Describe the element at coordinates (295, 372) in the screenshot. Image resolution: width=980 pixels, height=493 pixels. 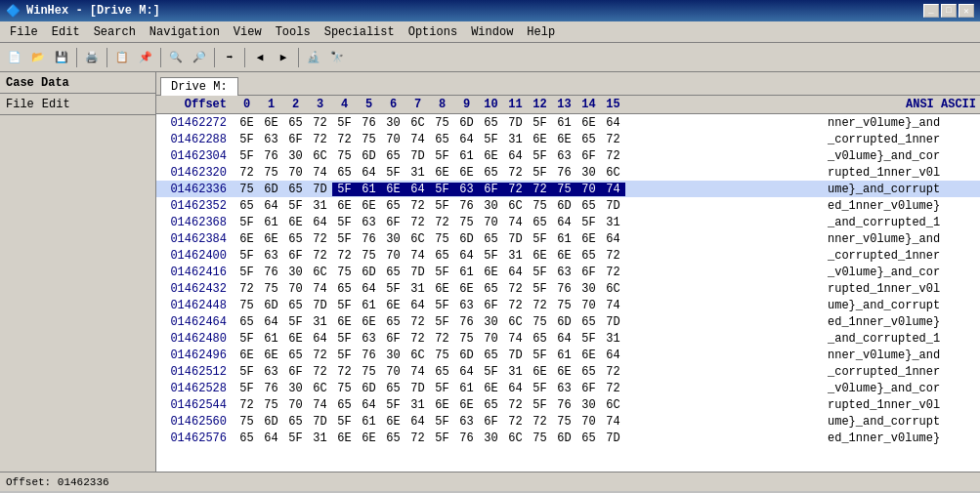
I see `hex-cell: 6F` at that location.